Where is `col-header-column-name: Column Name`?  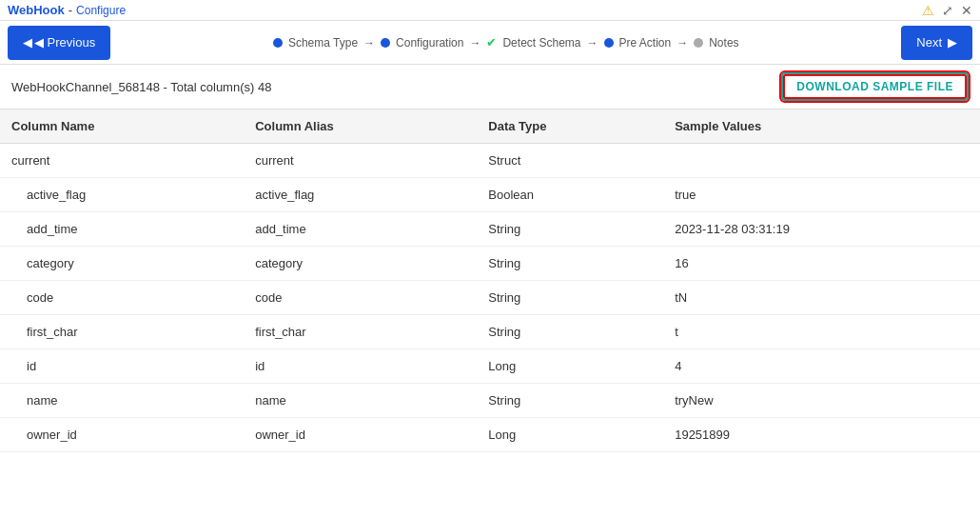 col-header-column-name: Column Name is located at coordinates (122, 127).